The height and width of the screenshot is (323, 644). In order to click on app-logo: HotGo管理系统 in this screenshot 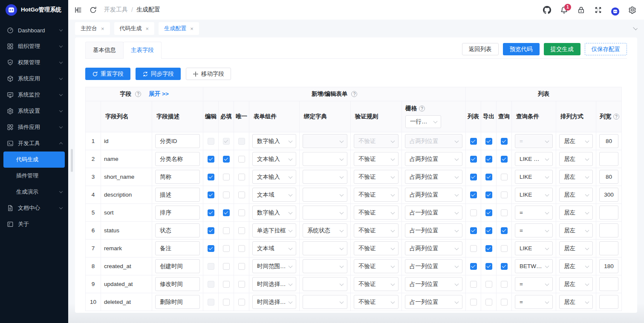, I will do `click(34, 10)`.